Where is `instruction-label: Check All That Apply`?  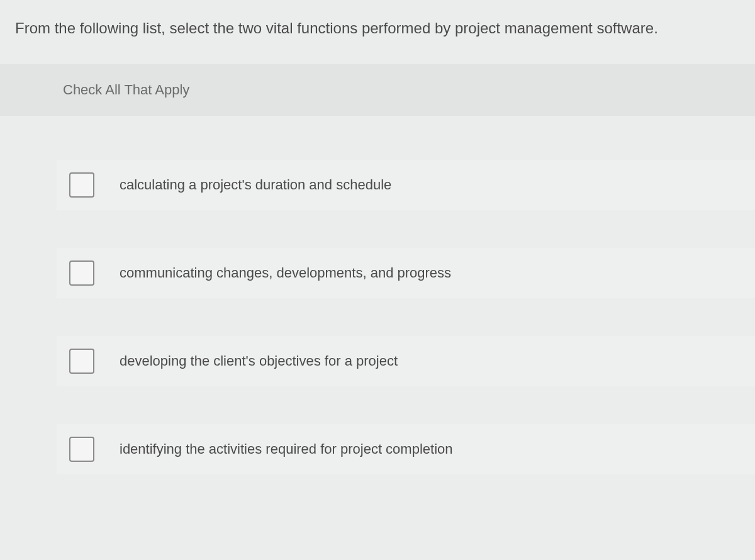 instruction-label: Check All That Apply is located at coordinates (378, 90).